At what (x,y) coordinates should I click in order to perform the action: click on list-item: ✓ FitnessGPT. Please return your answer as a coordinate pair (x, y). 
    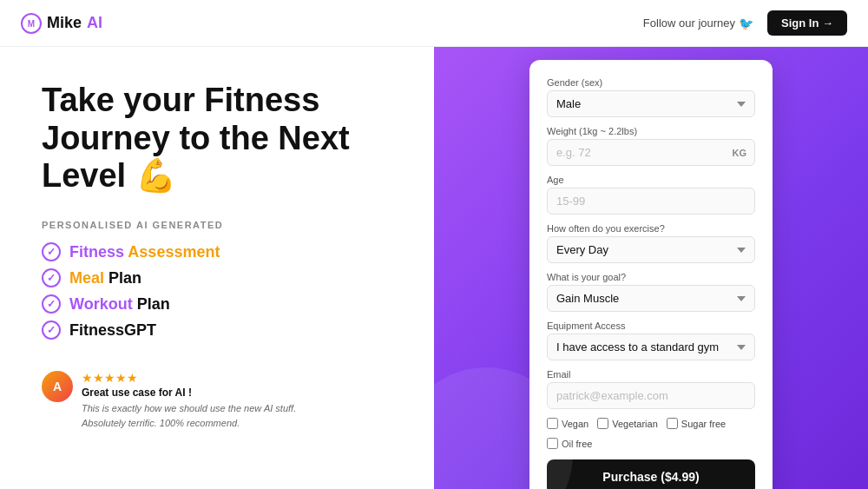
    Looking at the image, I should click on (217, 330).